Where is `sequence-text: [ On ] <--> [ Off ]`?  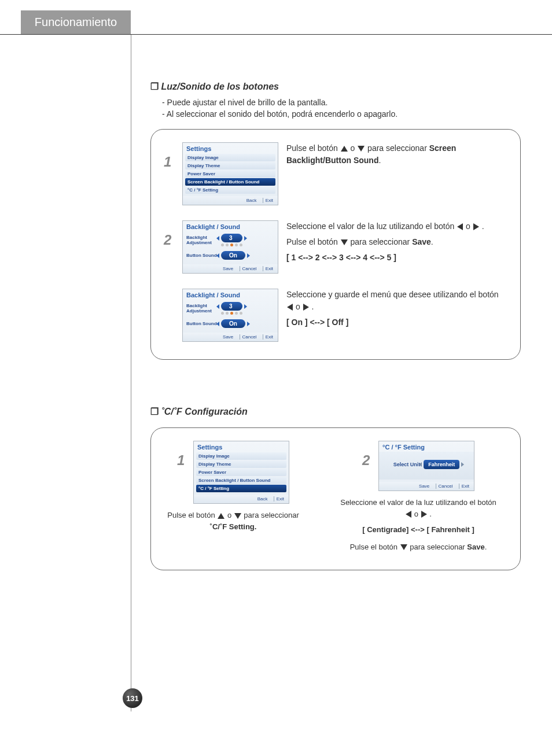 sequence-text: [ On ] <--> [ Off ] is located at coordinates (397, 323).